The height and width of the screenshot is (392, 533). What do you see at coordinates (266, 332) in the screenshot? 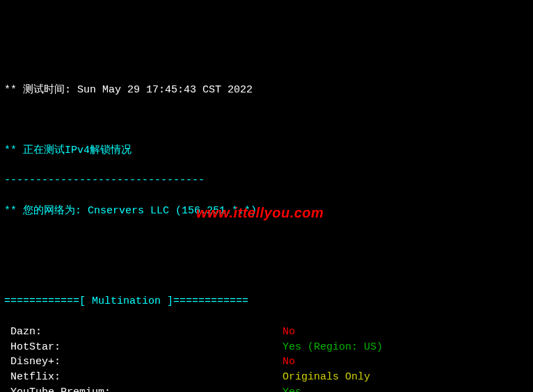
I see `result-row: Dazn:No` at bounding box center [266, 332].